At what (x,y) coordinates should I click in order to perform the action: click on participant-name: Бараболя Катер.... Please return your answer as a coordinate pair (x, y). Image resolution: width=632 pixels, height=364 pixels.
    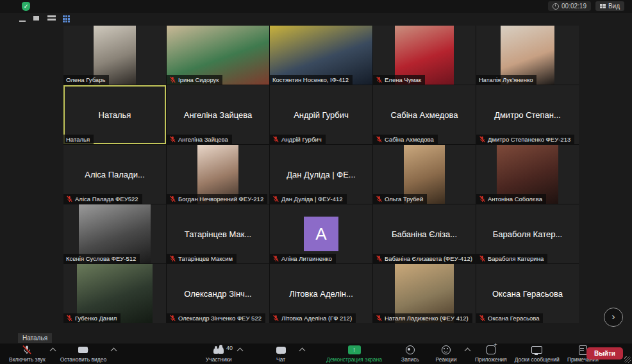
    Looking at the image, I should click on (528, 235).